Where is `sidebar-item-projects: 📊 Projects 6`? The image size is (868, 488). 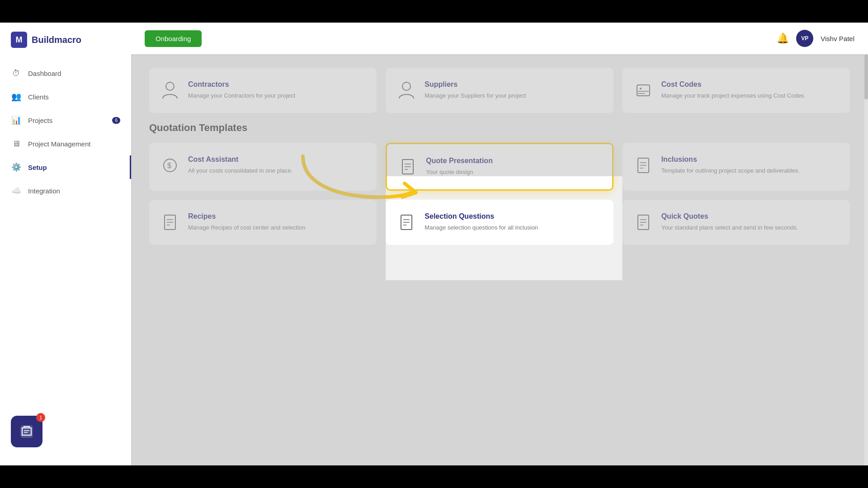
sidebar-item-projects: 📊 Projects 6 is located at coordinates (66, 120).